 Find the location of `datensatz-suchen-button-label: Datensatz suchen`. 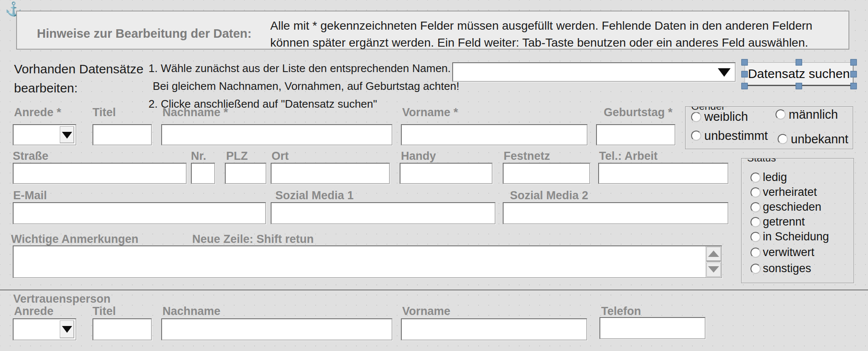

datensatz-suchen-button-label: Datensatz suchen is located at coordinates (799, 74).